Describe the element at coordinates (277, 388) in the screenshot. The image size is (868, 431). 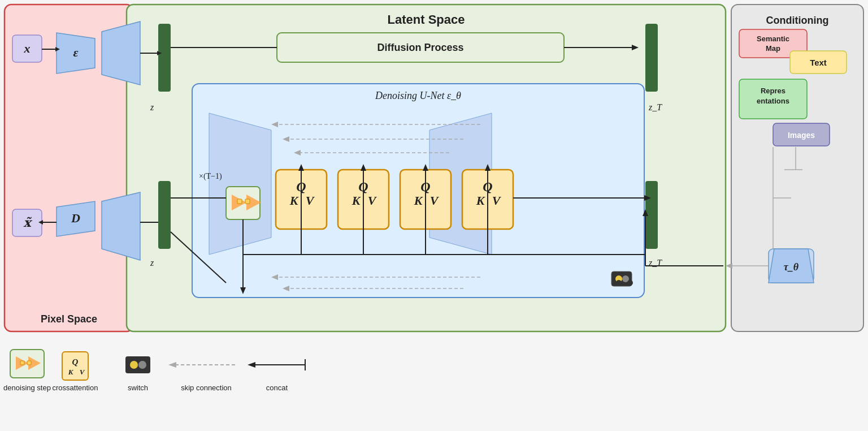
I see `legend-concat-label: concat` at that location.